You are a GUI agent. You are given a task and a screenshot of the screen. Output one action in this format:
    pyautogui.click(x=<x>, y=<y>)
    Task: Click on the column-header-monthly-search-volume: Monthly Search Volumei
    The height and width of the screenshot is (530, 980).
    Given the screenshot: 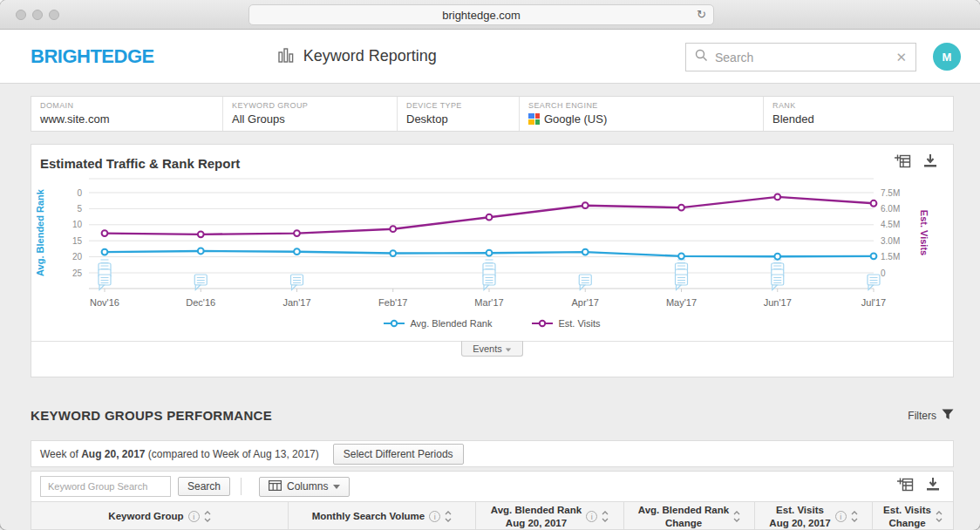 What is the action you would take?
    pyautogui.click(x=382, y=516)
    